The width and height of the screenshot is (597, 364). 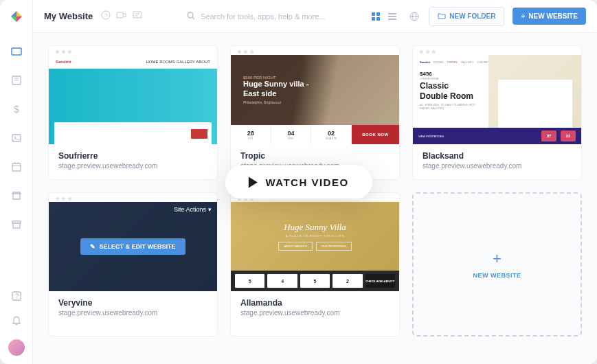 What do you see at coordinates (295, 246) in the screenshot?
I see `thumb-btn: ABOUT SANDRITI` at bounding box center [295, 246].